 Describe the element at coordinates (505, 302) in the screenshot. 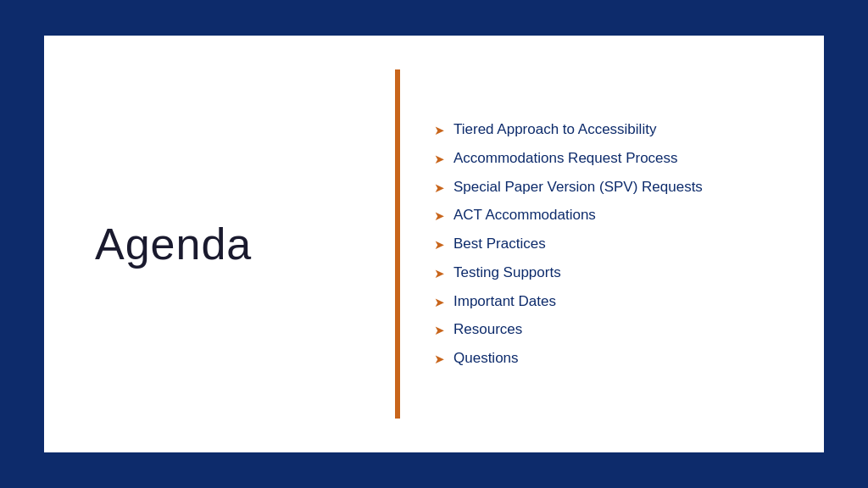

I see `item-7-label: Important Dates` at that location.